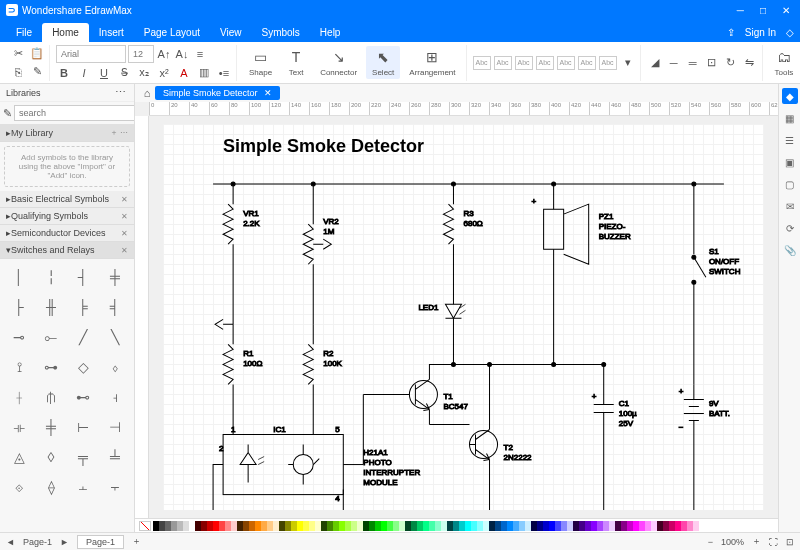 This screenshot has width=800, height=550. Describe the element at coordinates (74, 113) in the screenshot. I see `search-input` at that location.